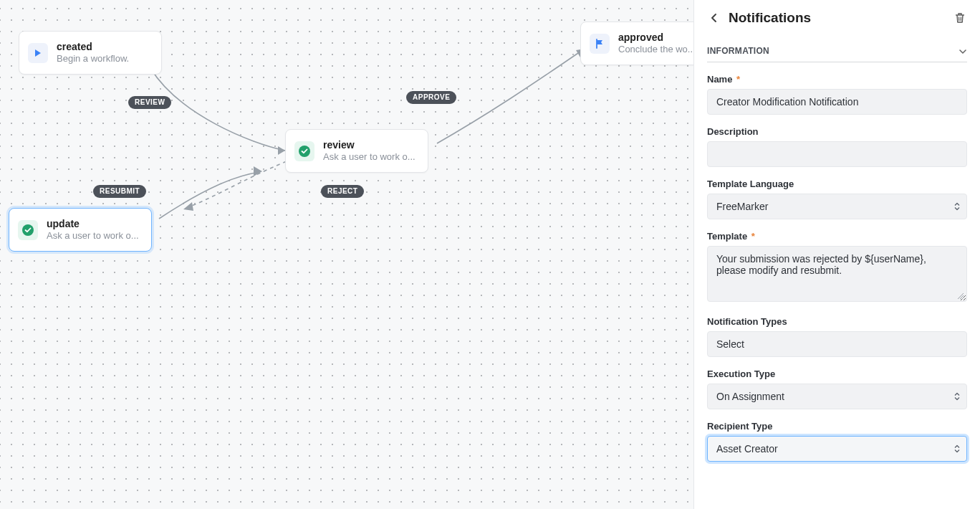  What do you see at coordinates (837, 199) in the screenshot?
I see `field-template-language: Template Language FreeMarker` at bounding box center [837, 199].